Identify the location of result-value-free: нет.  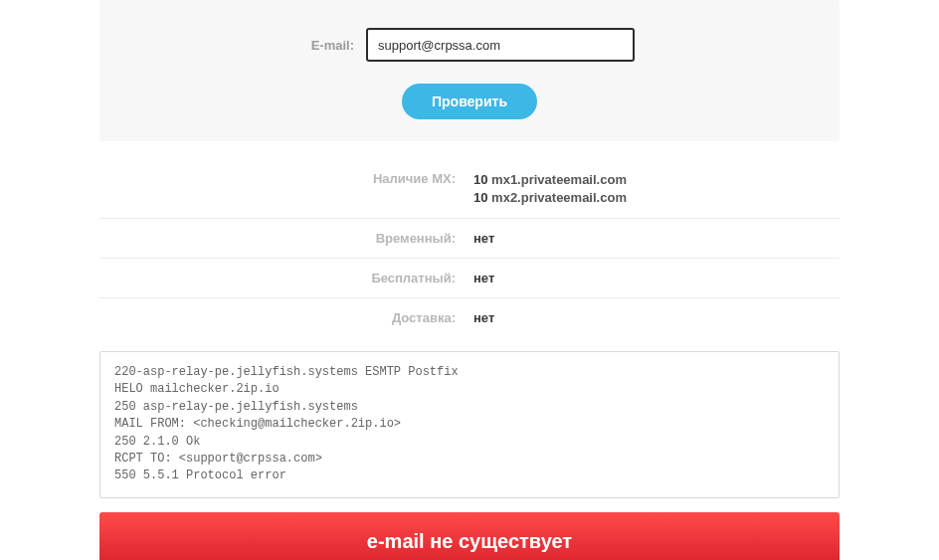
(655, 279).